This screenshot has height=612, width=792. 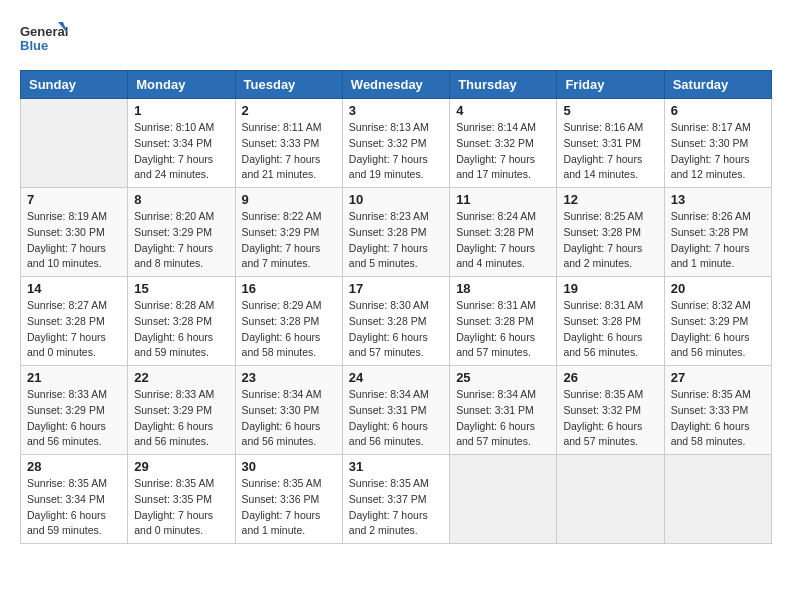 I want to click on week-row-5: 28Sunrise: 8:35 AM Sunset: 3:34 PM Dayli…, so click(x=396, y=500).